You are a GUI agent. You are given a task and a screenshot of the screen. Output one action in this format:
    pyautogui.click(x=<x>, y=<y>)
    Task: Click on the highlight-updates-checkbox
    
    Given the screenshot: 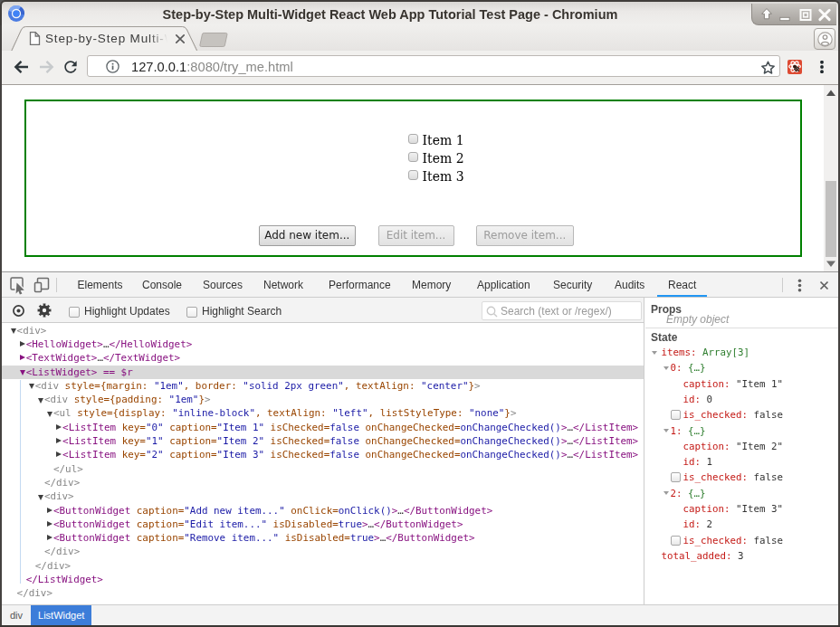 What is the action you would take?
    pyautogui.click(x=74, y=312)
    